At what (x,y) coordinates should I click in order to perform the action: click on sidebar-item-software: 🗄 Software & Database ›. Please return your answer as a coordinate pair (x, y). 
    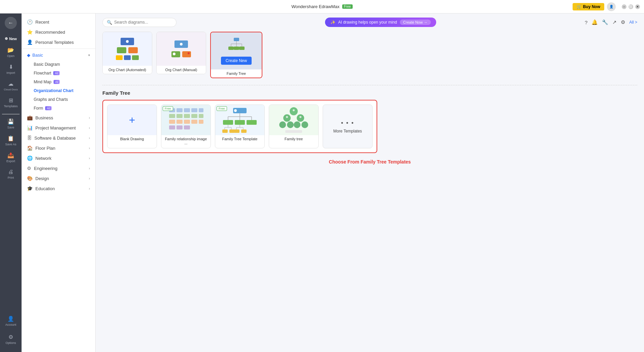
    Looking at the image, I should click on (59, 138).